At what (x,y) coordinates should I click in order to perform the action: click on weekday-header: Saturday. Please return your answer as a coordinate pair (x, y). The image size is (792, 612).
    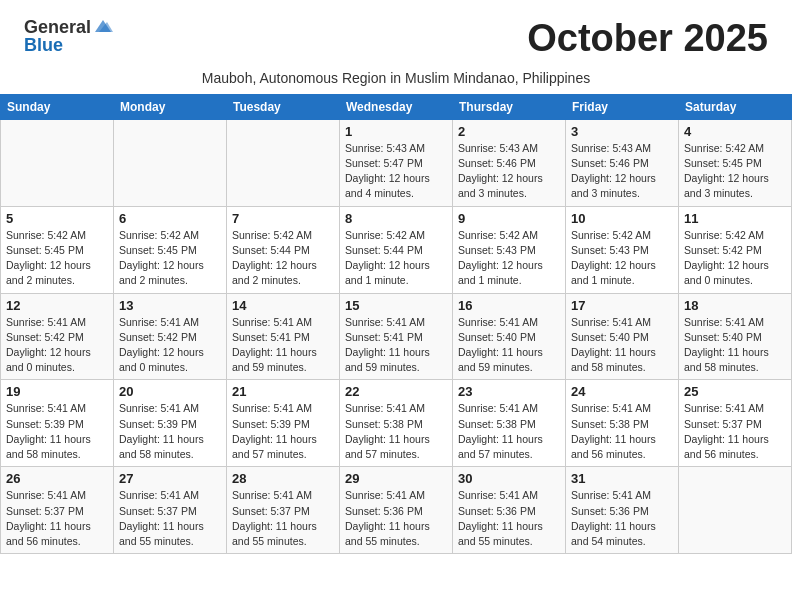
    Looking at the image, I should click on (736, 106).